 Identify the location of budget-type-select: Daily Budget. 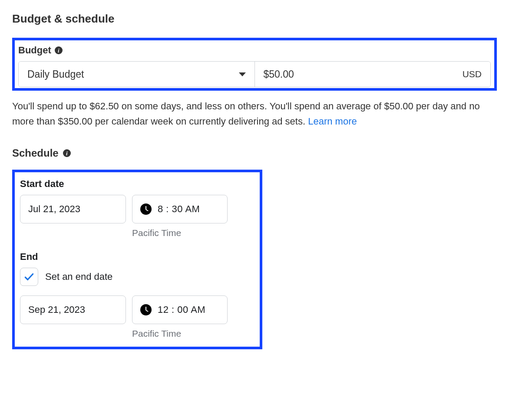
(137, 74).